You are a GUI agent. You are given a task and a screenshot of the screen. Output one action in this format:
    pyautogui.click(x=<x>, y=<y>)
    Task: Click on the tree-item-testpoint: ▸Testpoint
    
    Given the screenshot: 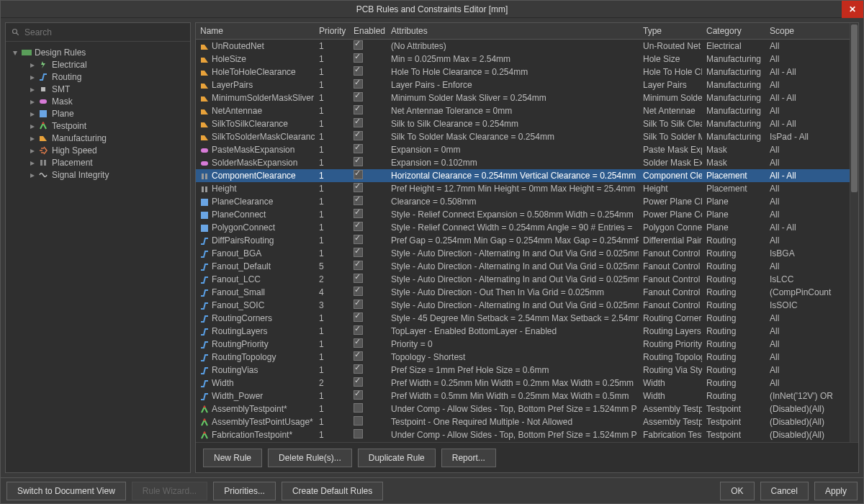 What is the action you would take?
    pyautogui.click(x=98, y=125)
    